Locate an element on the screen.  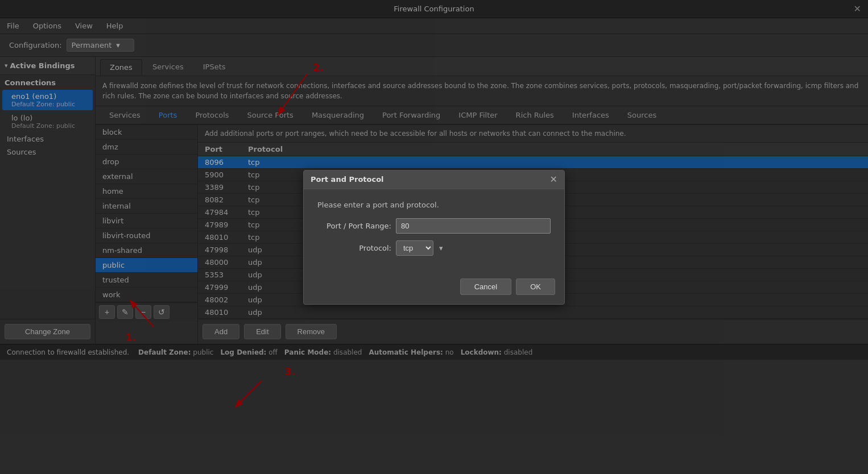
modal-title: Port and Protocol is located at coordinates (347, 180).